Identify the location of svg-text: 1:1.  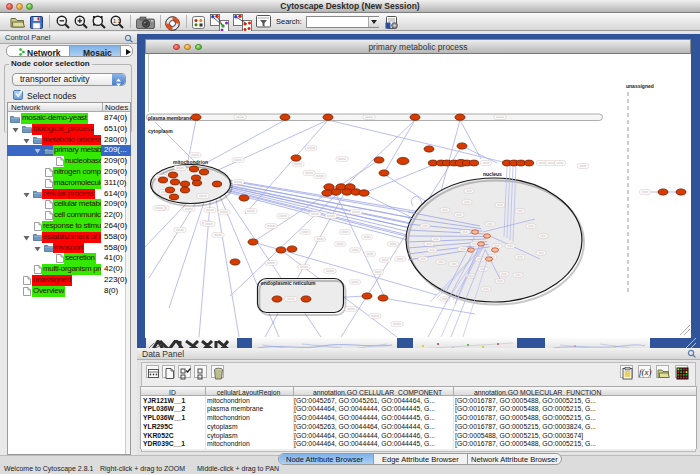
(117, 21).